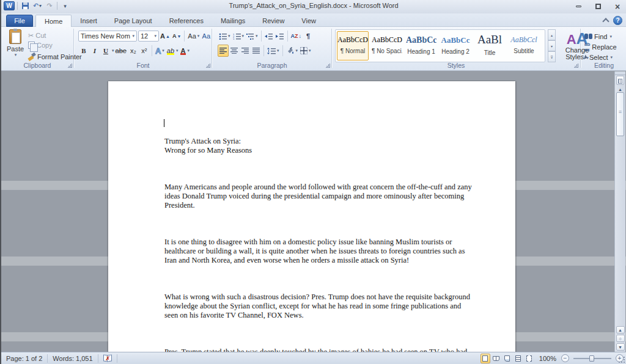 The height and width of the screenshot is (364, 626). Describe the element at coordinates (185, 51) in the screenshot. I see `font-color-button: A▾` at that location.